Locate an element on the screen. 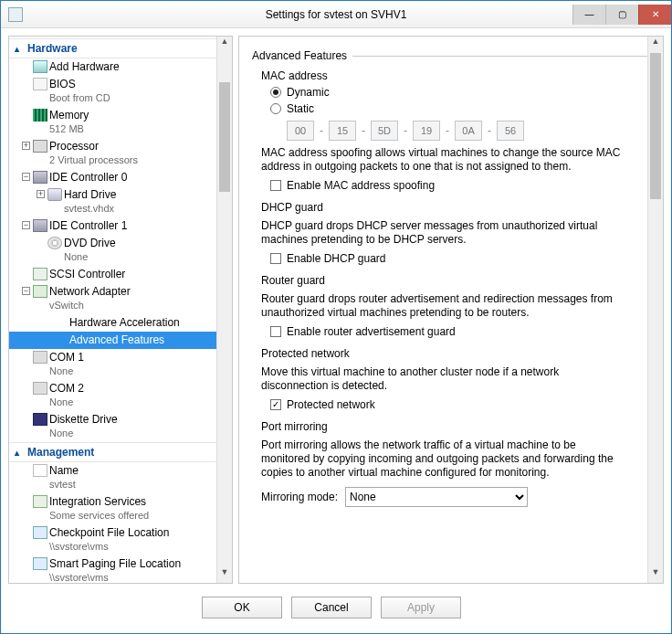 The image size is (672, 634). detail-scrollbar: ▲ ▼ is located at coordinates (656, 310).